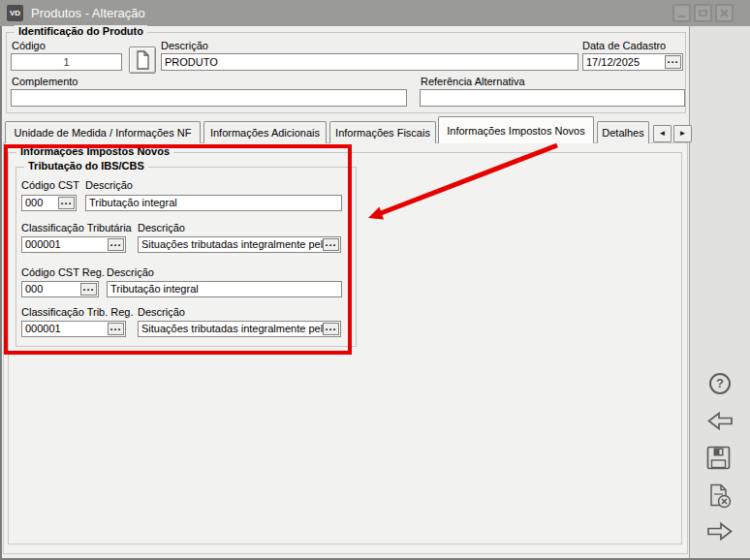 The width and height of the screenshot is (750, 560). I want to click on close-icon, so click(725, 14).